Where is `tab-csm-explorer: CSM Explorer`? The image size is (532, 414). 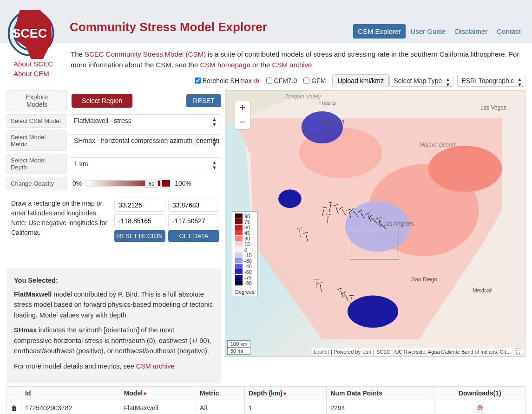 tab-csm-explorer: CSM Explorer is located at coordinates (379, 32).